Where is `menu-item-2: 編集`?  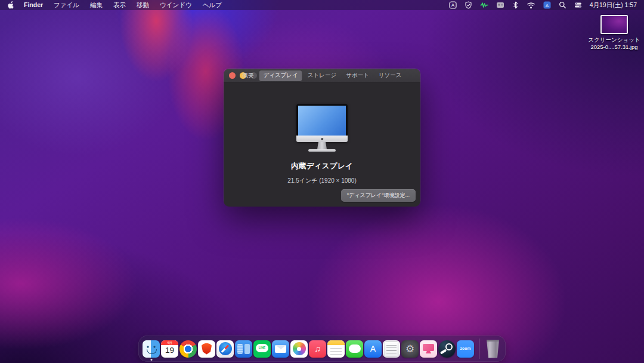
menu-item-2: 編集 is located at coordinates (97, 5).